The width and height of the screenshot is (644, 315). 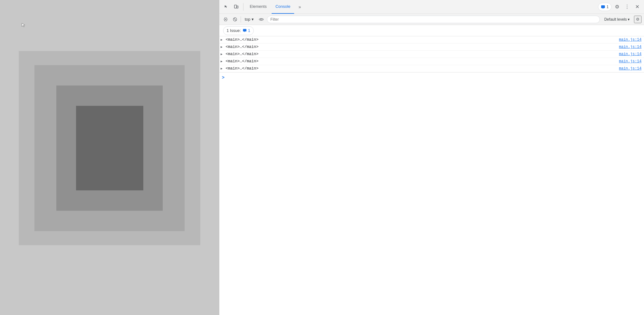 What do you see at coordinates (300, 7) in the screenshot?
I see `more-tabs-button: »` at bounding box center [300, 7].